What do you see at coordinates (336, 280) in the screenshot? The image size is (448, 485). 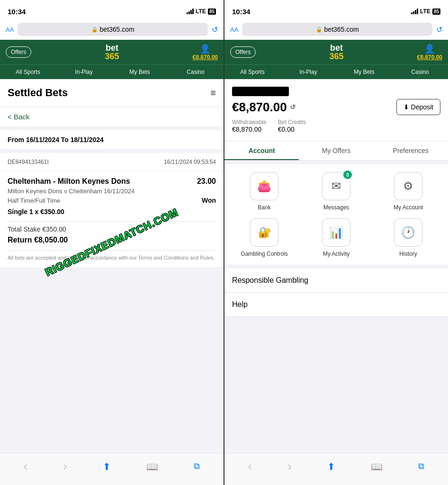 I see `menu-item-responsible-gambling: Responsible Gambling` at bounding box center [336, 280].